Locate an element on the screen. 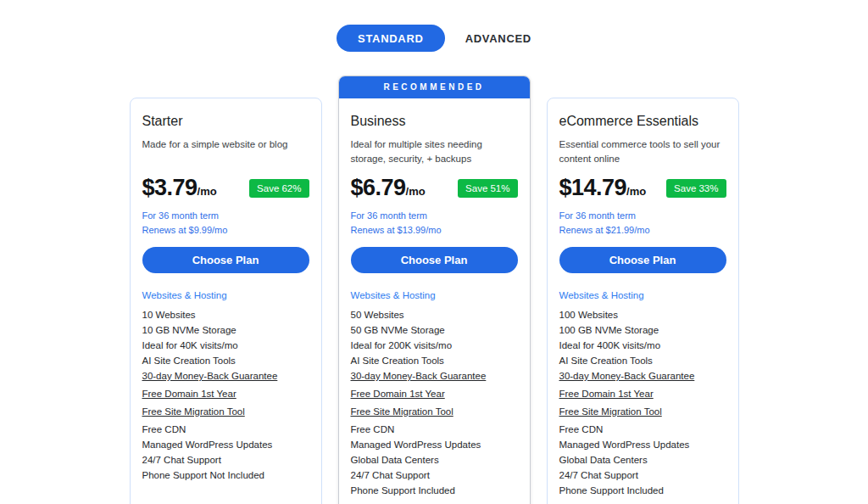 This screenshot has width=868, height=504. plan-price: $14.79/mo is located at coordinates (604, 188).